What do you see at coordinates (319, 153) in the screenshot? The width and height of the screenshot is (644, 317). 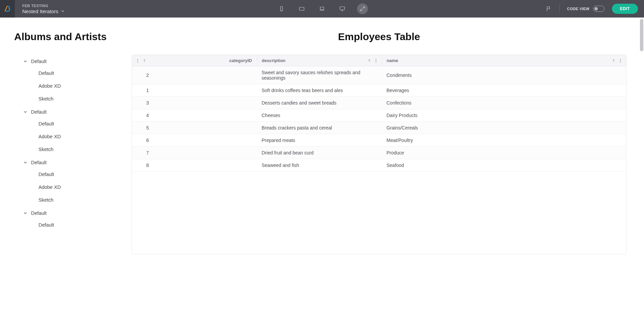 I see `cell-description: Dried fruit and bean curd` at bounding box center [319, 153].